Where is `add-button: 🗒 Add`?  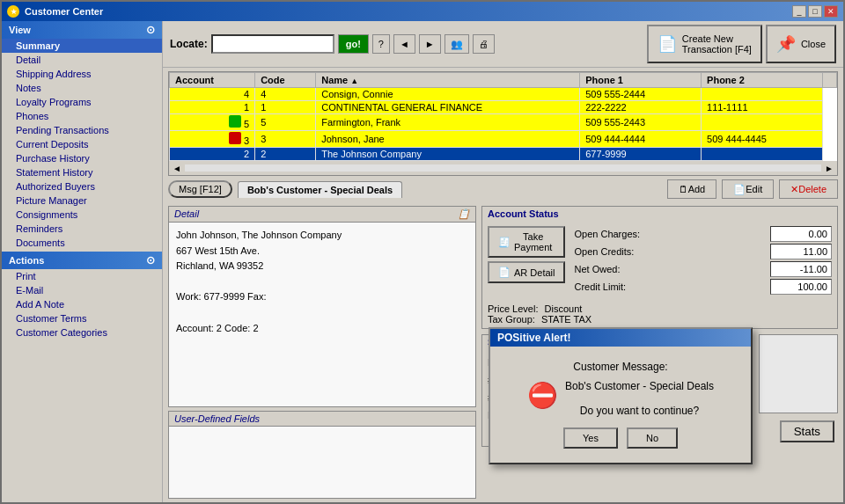
add-button: 🗒 Add is located at coordinates (692, 189).